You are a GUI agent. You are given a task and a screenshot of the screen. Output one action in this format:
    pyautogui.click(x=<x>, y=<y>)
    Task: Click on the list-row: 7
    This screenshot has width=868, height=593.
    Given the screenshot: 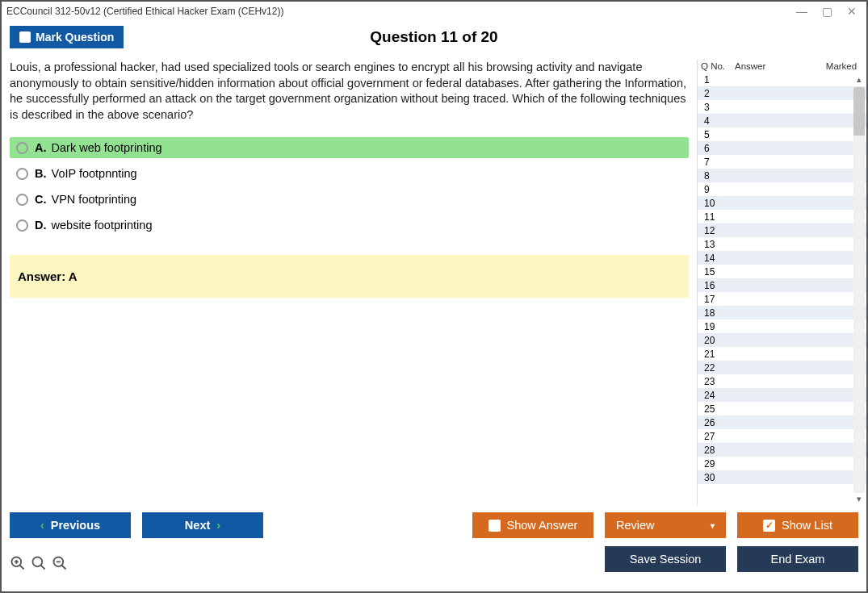 What is the action you would take?
    pyautogui.click(x=782, y=161)
    